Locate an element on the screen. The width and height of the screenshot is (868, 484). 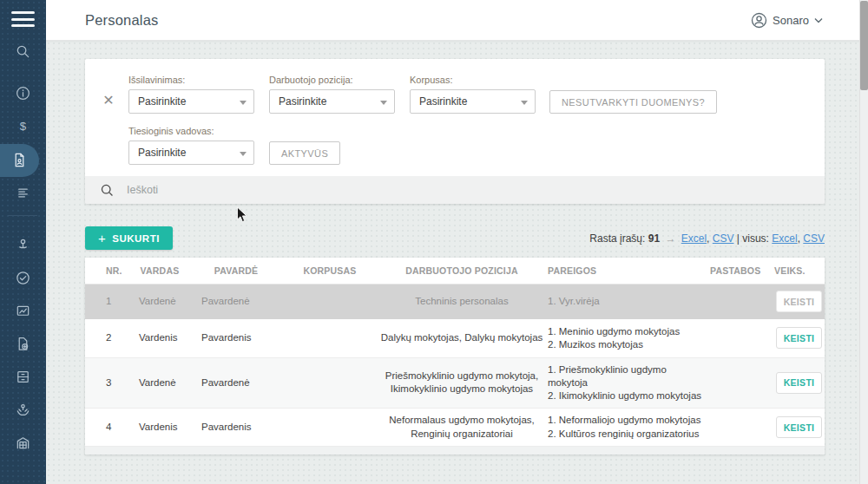
results-label: Rasta įrašų: is located at coordinates (617, 239).